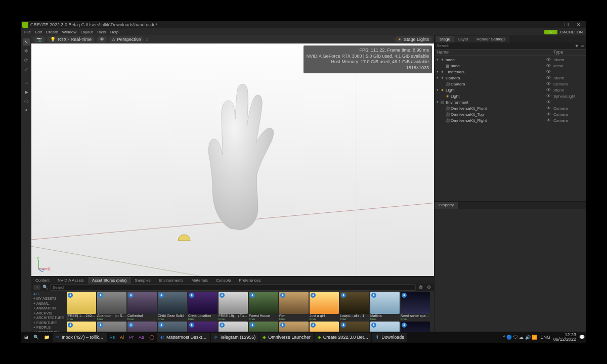 The width and height of the screenshot is (607, 364). I want to click on taskbar-item: ◆Omniverse Launcher, so click(286, 337).